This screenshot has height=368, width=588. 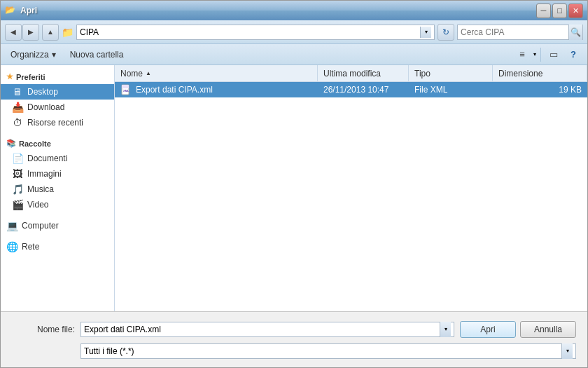 I want to click on col-header-nome: Nome ▲, so click(x=216, y=73).